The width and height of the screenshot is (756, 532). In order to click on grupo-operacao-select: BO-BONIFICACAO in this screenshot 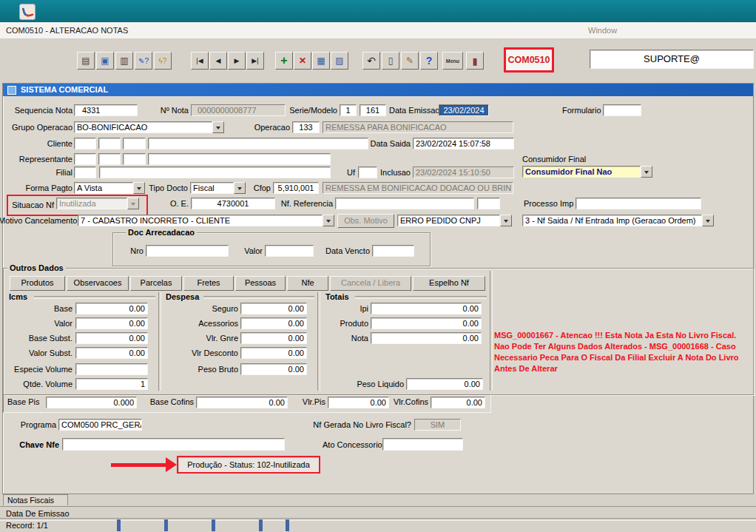, I will do `click(144, 127)`.